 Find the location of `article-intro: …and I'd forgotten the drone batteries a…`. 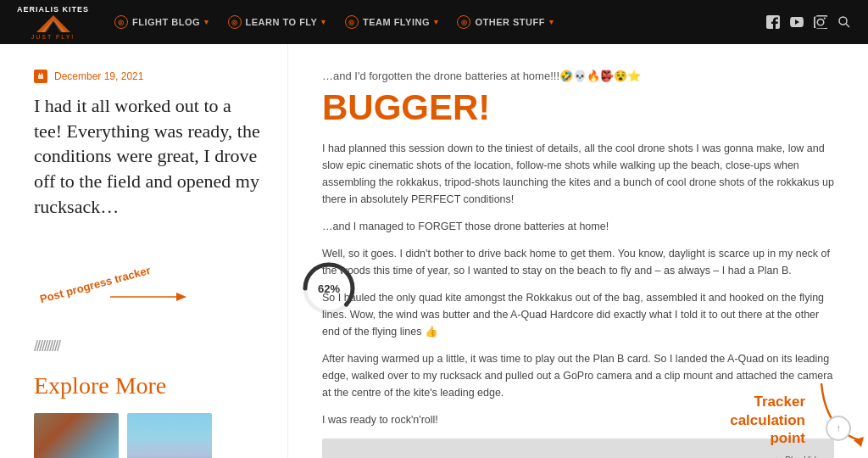

article-intro: …and I'd forgotten the drone batteries a… is located at coordinates (578, 76).